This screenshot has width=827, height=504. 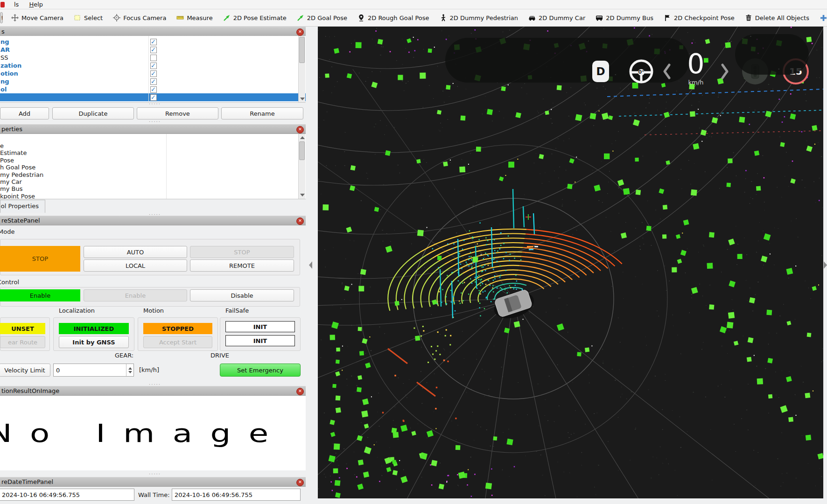 What do you see at coordinates (153, 97) in the screenshot?
I see `display-row` at bounding box center [153, 97].